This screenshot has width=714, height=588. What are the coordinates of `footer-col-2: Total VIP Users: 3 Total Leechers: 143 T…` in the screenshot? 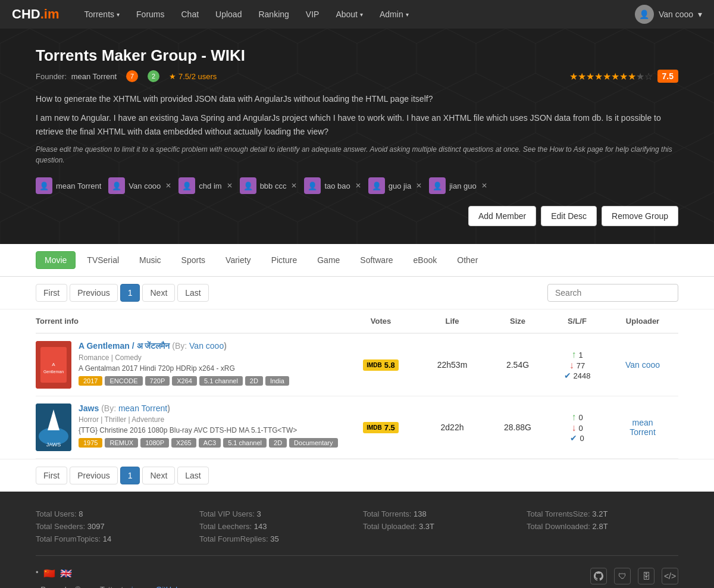 It's located at (275, 526).